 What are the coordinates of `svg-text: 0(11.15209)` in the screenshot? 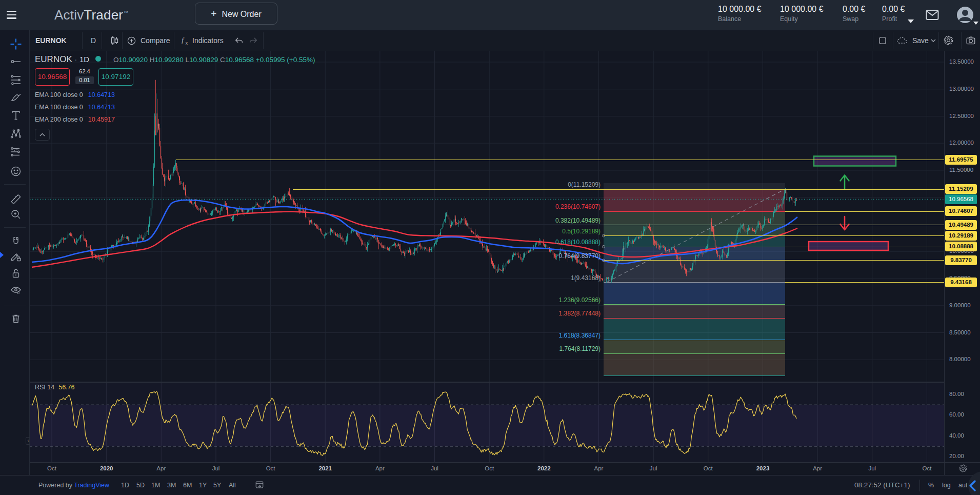 It's located at (584, 185).